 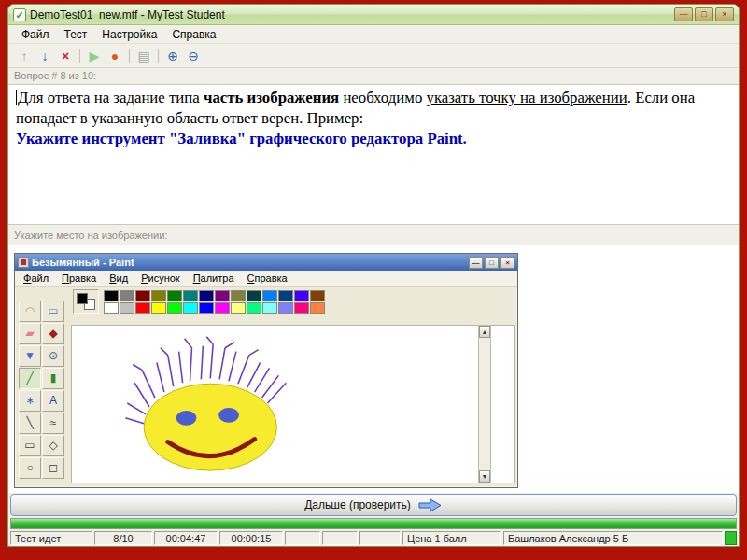 What do you see at coordinates (78, 278) in the screenshot?
I see `paint-menu-edit: Правка` at bounding box center [78, 278].